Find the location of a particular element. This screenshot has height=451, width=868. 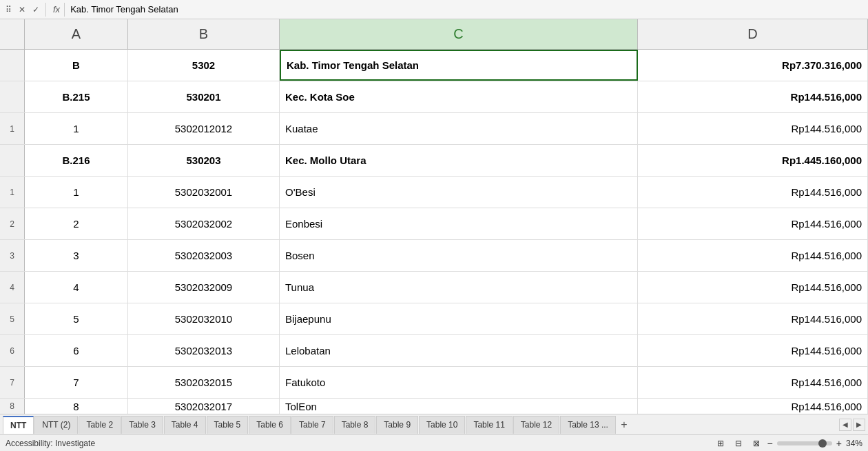

cell-a: B is located at coordinates (76, 65).